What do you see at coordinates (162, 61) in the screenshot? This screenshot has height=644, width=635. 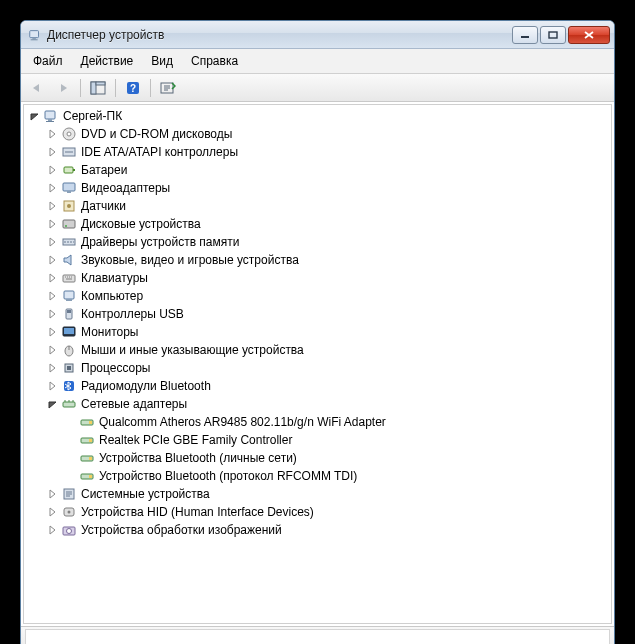 I see `menu-view: Вид` at bounding box center [162, 61].